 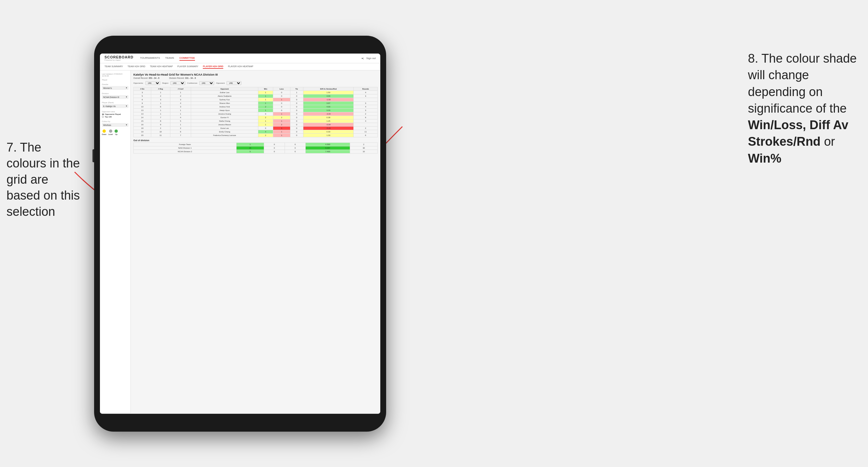 What do you see at coordinates (115, 114) in the screenshot?
I see `radio-opponents-played: Opponents Played` at bounding box center [115, 114].